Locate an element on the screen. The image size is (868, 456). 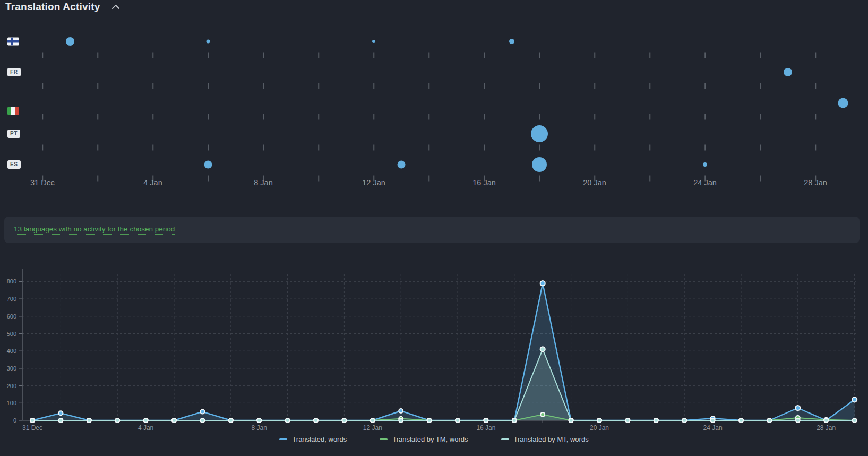
y-axis-label: 300 is located at coordinates (12, 368).